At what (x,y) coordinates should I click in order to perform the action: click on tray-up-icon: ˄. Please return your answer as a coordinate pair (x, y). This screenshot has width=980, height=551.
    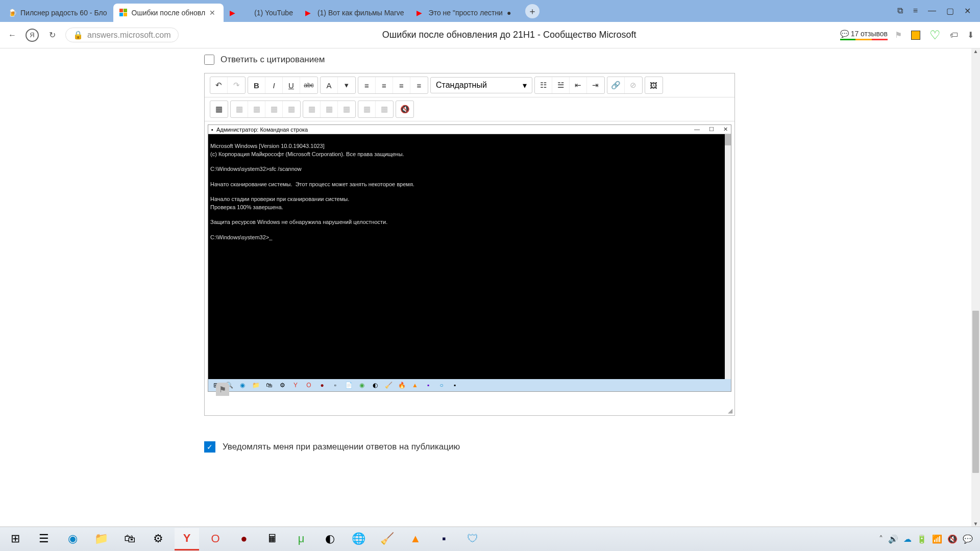
    Looking at the image, I should click on (881, 539).